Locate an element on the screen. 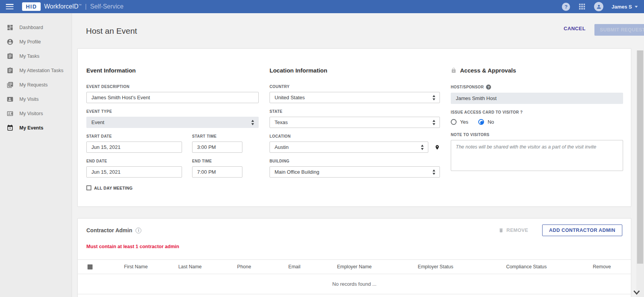 The image size is (644, 297). country-select: United States is located at coordinates (355, 98).